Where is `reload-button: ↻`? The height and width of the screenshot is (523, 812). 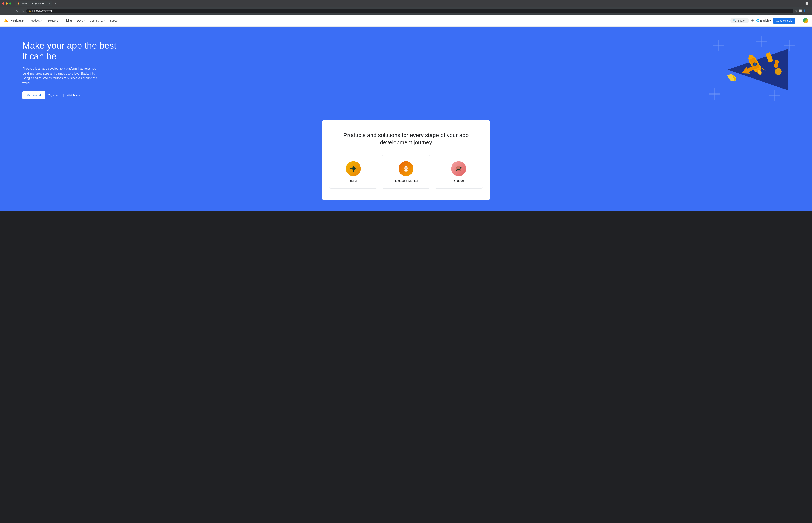 reload-button: ↻ is located at coordinates (17, 11).